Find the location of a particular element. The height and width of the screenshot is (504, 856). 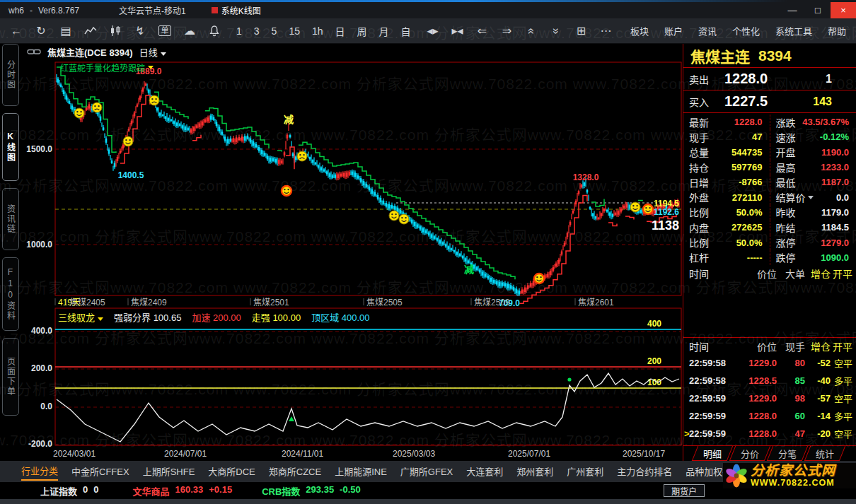

period-button-周: 周 is located at coordinates (362, 31).